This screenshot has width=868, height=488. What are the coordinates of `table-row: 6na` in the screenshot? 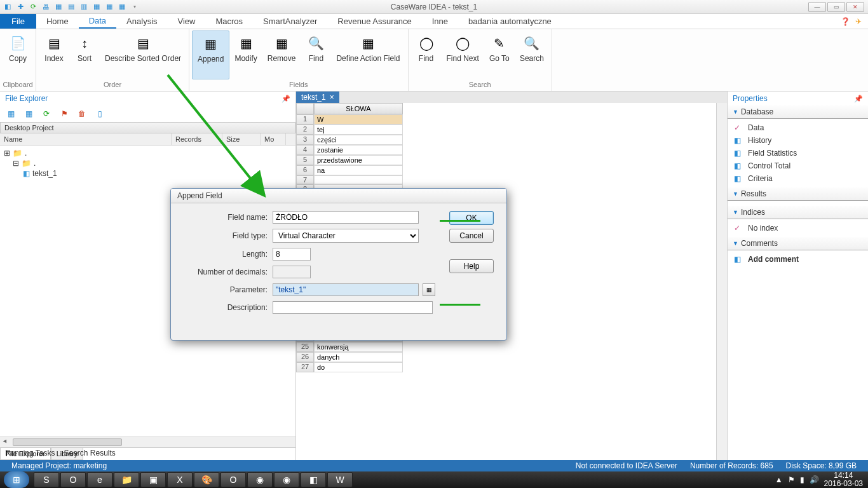 It's located at (512, 170).